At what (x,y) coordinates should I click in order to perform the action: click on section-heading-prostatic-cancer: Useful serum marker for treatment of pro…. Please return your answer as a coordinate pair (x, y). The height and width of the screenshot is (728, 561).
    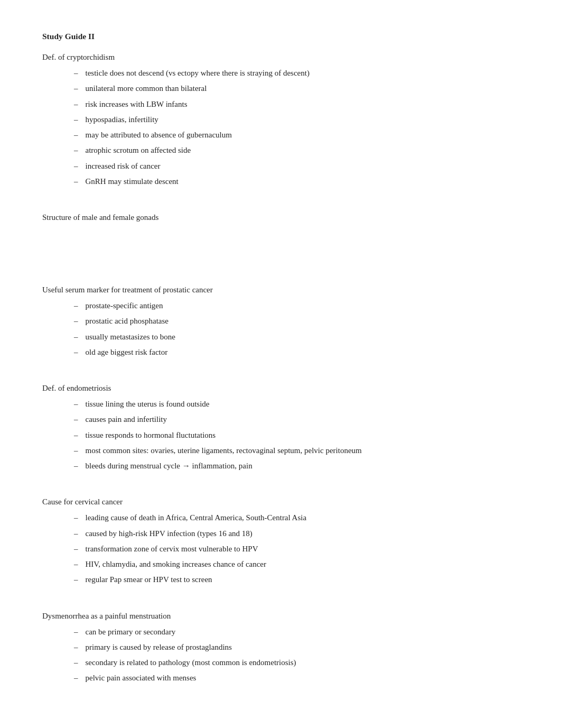
    Looking at the image, I should click on (280, 290).